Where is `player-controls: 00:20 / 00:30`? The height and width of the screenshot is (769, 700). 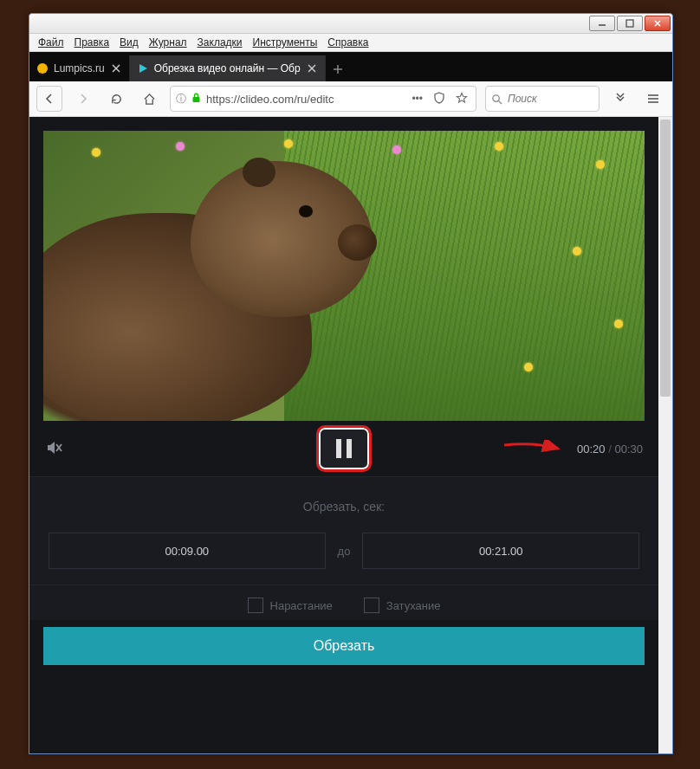 player-controls: 00:20 / 00:30 is located at coordinates (344, 449).